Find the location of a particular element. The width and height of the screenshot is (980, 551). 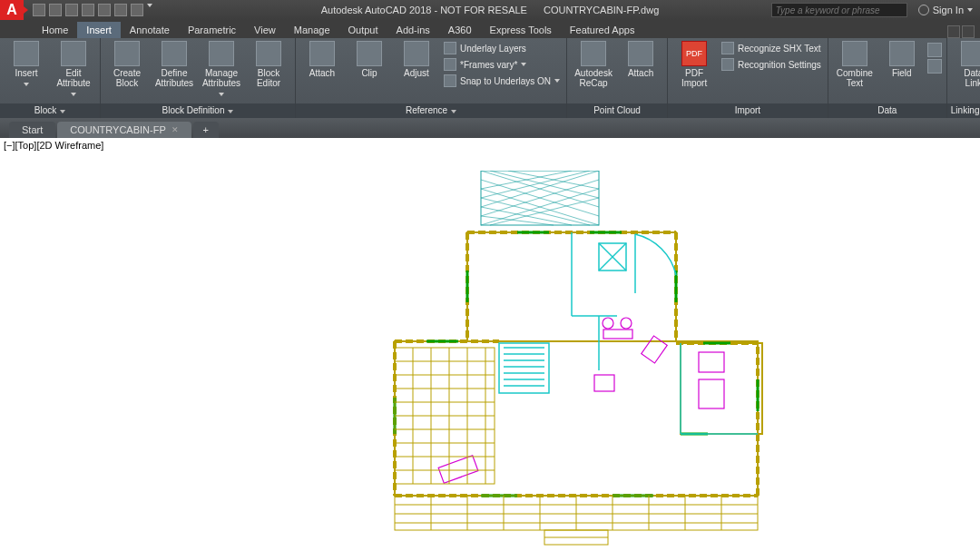

file-tab-strip: StartCOUNTRYCABIN-FP✕+ is located at coordinates (490, 128).